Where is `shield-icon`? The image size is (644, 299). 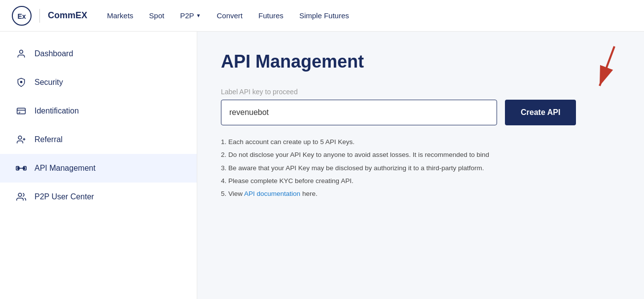 shield-icon is located at coordinates (21, 82).